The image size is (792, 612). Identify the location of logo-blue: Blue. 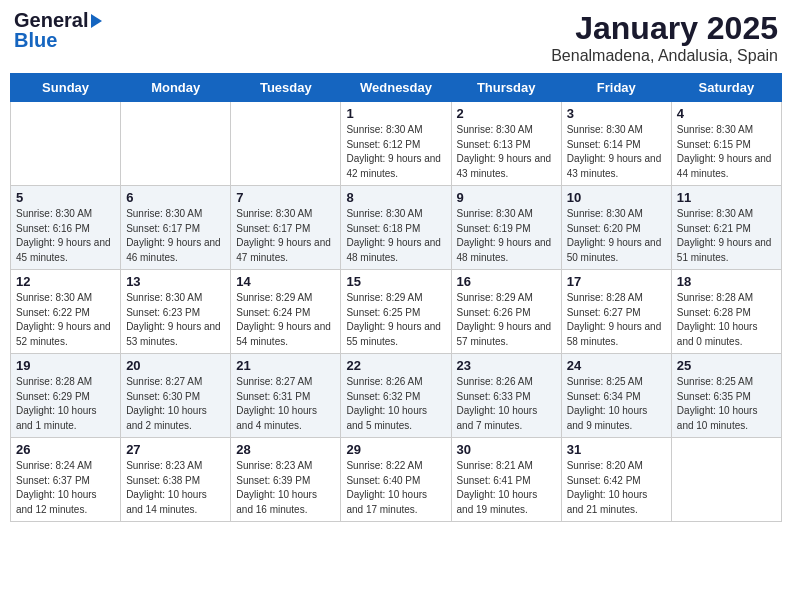
(36, 40).